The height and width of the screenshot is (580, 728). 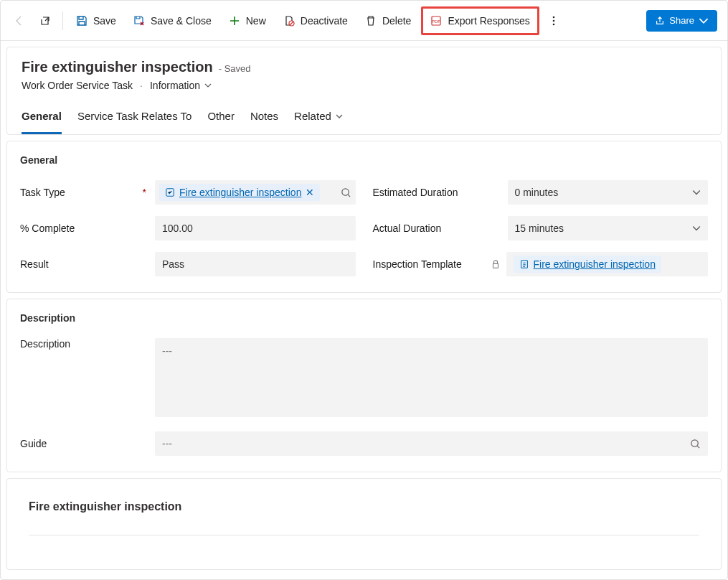 I want to click on deactivate-label: Deactivate, so click(x=324, y=21).